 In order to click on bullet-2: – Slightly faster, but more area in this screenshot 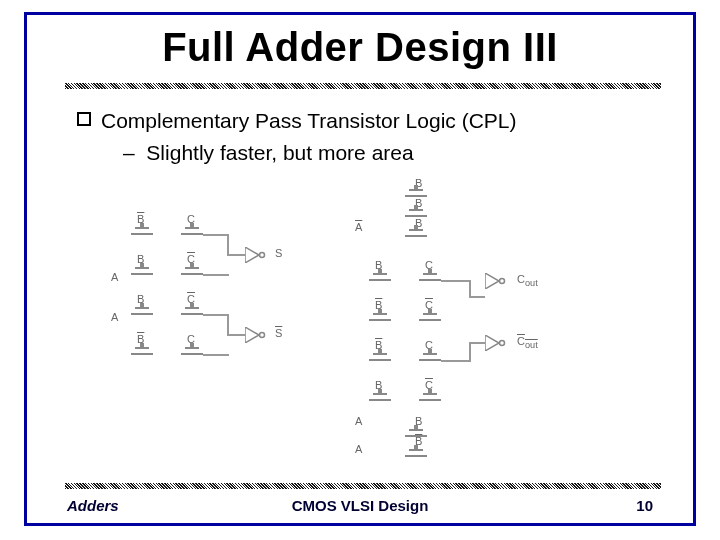, I will do `click(395, 153)`.